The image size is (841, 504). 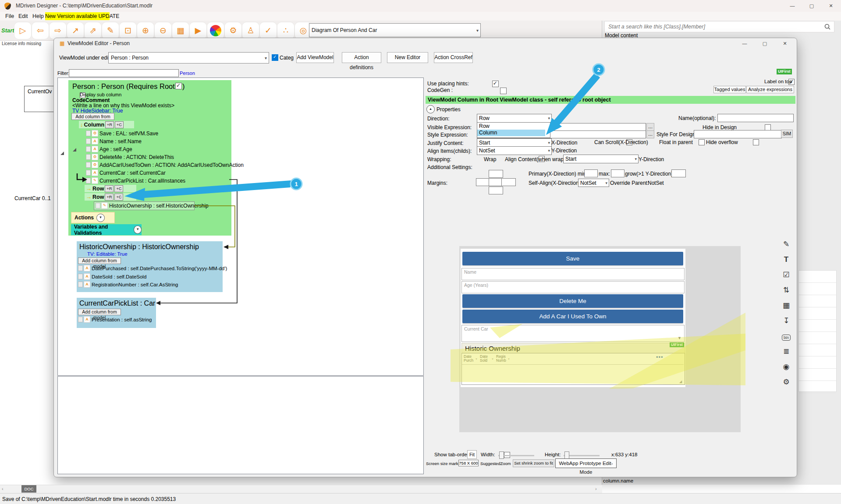 What do you see at coordinates (501, 455) in the screenshot?
I see `width-slider-thumb` at bounding box center [501, 455].